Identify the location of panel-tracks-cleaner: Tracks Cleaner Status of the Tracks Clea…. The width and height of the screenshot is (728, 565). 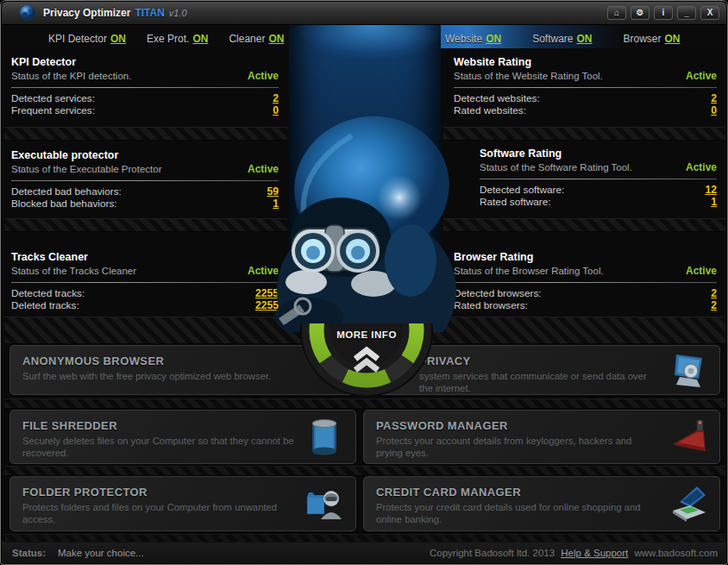
(145, 281).